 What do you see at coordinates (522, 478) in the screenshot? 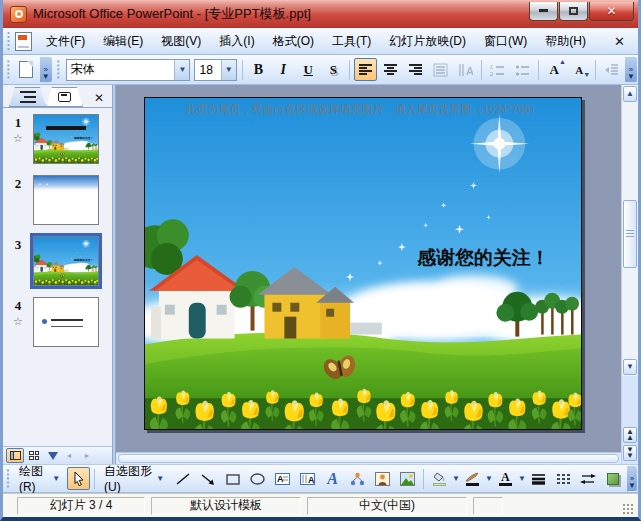
I see `font-color-dropdown: ▼` at bounding box center [522, 478].